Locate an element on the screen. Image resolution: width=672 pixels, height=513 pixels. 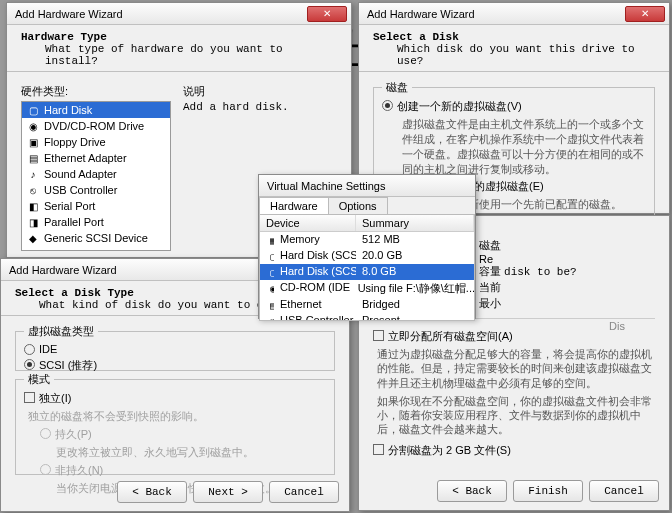
side-header: 磁盘 is located at coordinates (490, 245).